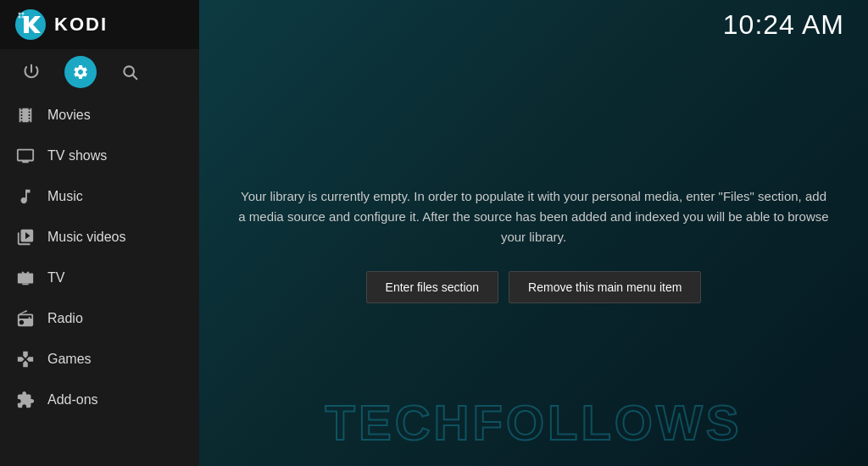  Describe the element at coordinates (31, 72) in the screenshot. I see `power-button` at that location.